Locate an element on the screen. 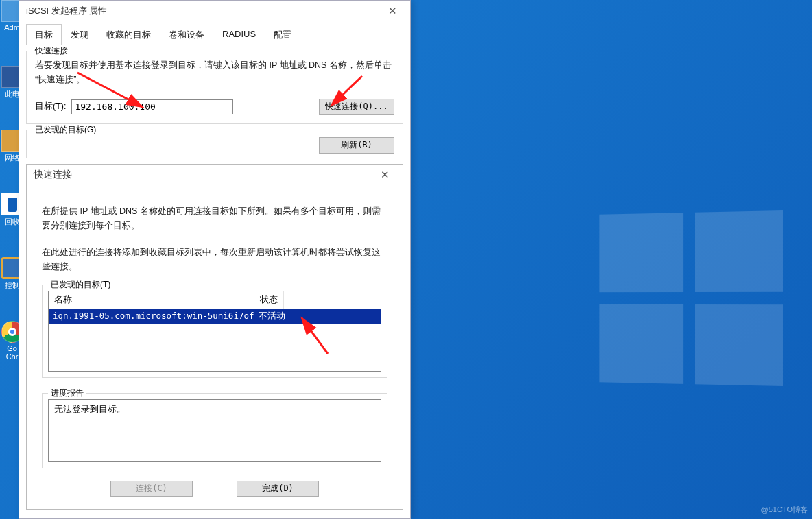  target-label: 目标(T): is located at coordinates (51, 107).